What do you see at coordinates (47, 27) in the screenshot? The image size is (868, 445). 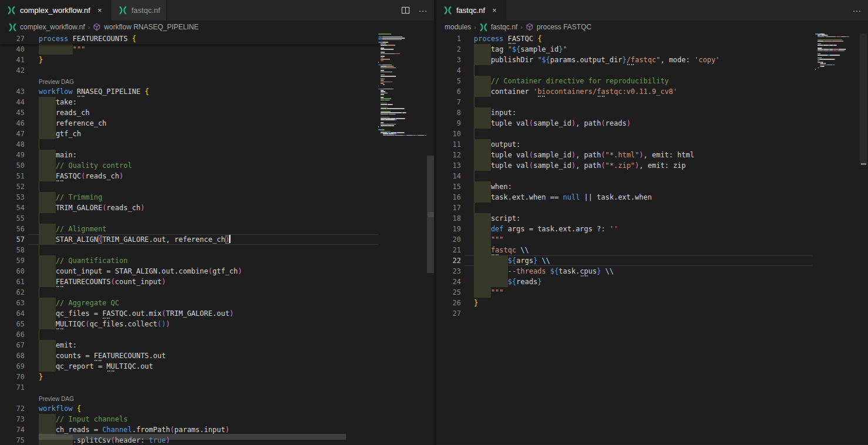 I see `breadcrumb-item-complex-workflow-nf: complex_workflow.nf` at bounding box center [47, 27].